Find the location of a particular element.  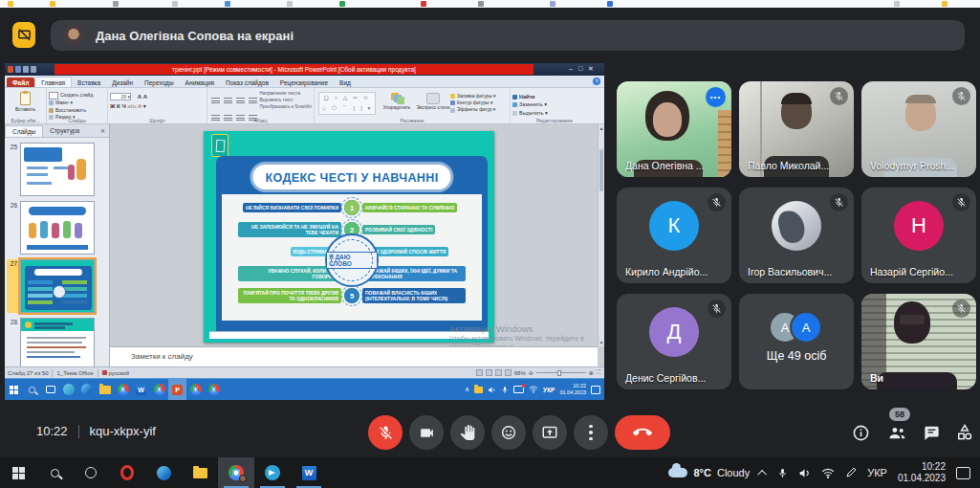

zoom-in-icon: ⊕ is located at coordinates (591, 373).